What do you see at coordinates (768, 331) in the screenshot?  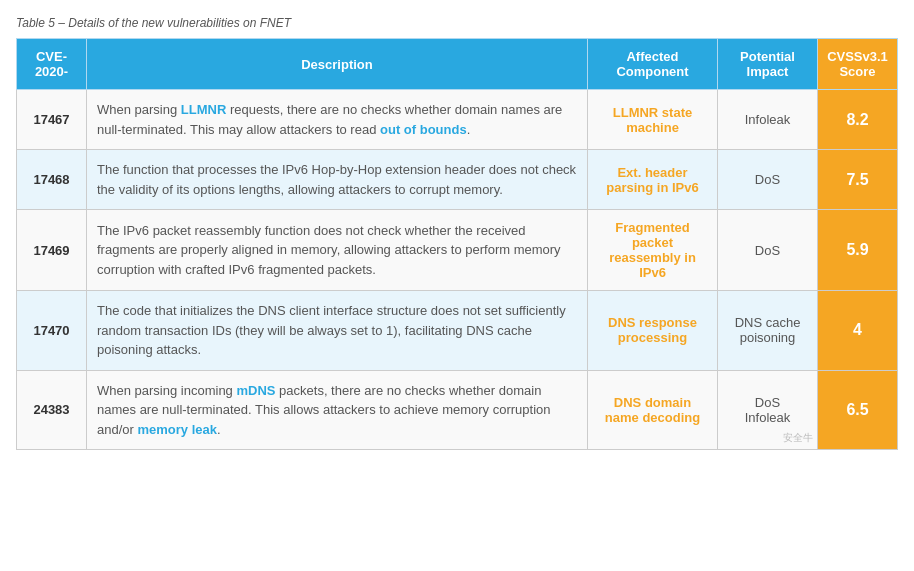 I see `potential-impact: DNS cache poisoning` at bounding box center [768, 331].